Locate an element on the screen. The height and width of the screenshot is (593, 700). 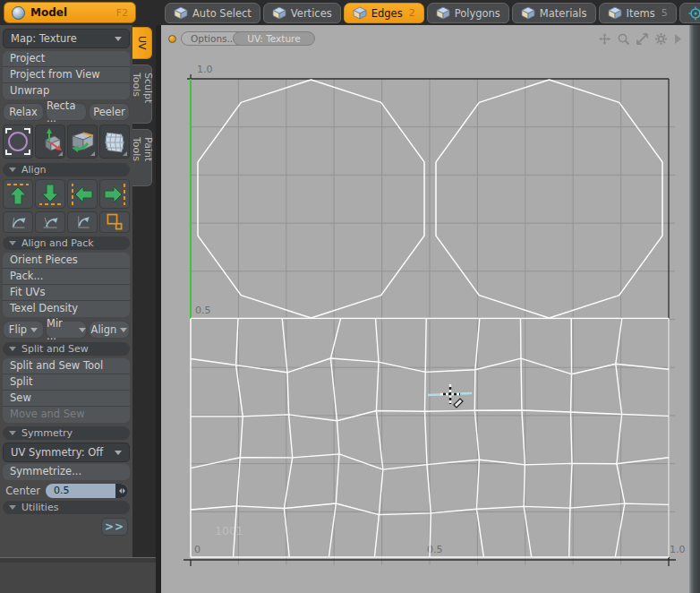
relax-row: Relax Recta ... Peeler is located at coordinates (66, 112).